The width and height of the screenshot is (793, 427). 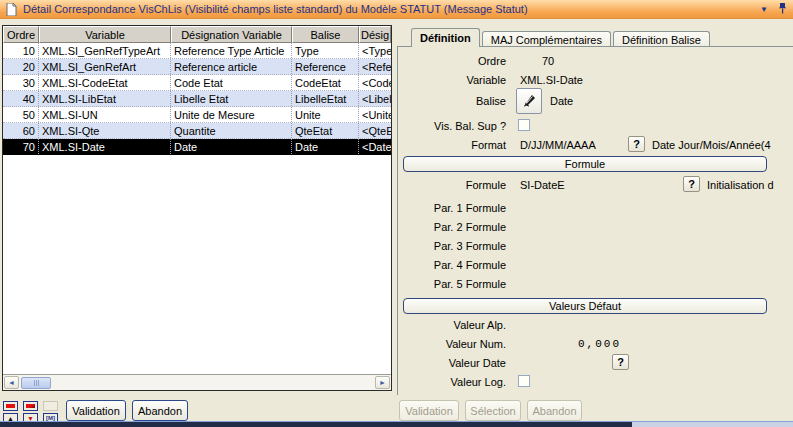 I want to click on column-header-designation: Désignation Variable, so click(x=232, y=34).